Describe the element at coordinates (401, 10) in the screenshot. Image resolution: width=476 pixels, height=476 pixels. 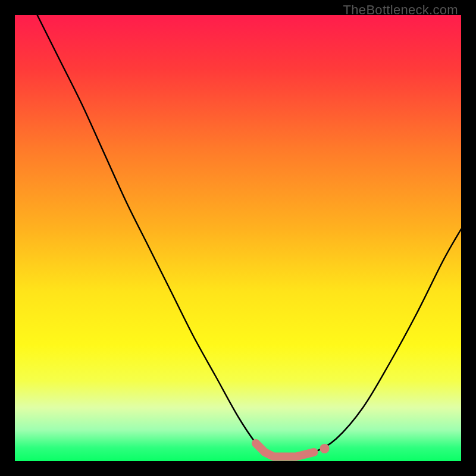
I see `watermark-text: TheBottleneck.com` at that location.